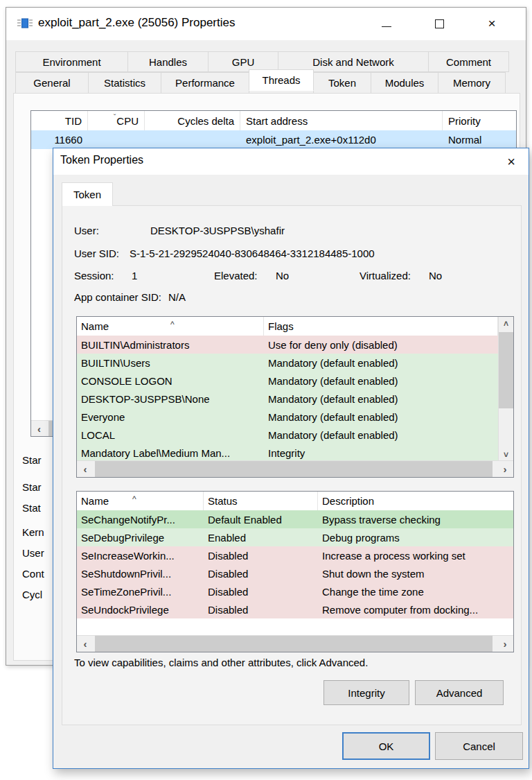  What do you see at coordinates (87, 230) in the screenshot?
I see `user-label: User:` at bounding box center [87, 230].